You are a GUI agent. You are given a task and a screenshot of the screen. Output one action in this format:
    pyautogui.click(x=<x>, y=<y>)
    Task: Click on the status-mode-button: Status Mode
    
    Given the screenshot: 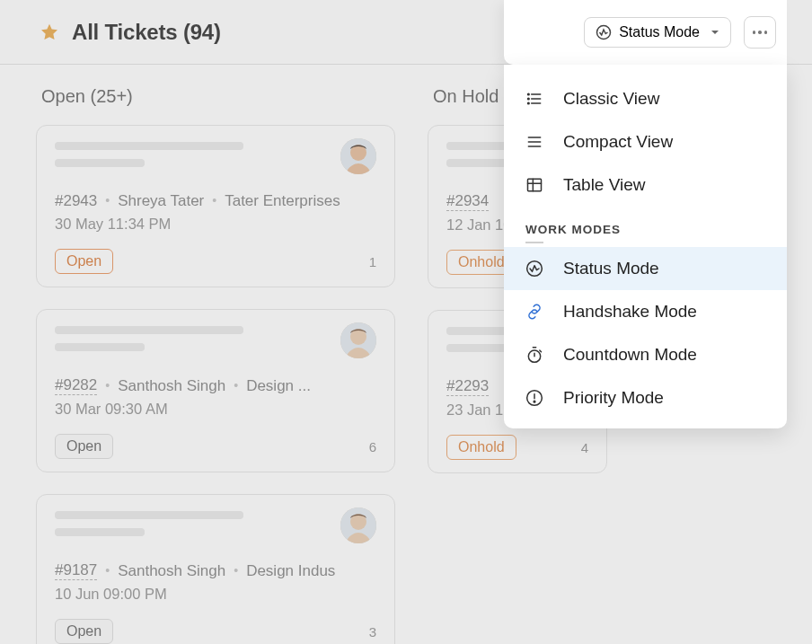 What is the action you would take?
    pyautogui.click(x=658, y=32)
    